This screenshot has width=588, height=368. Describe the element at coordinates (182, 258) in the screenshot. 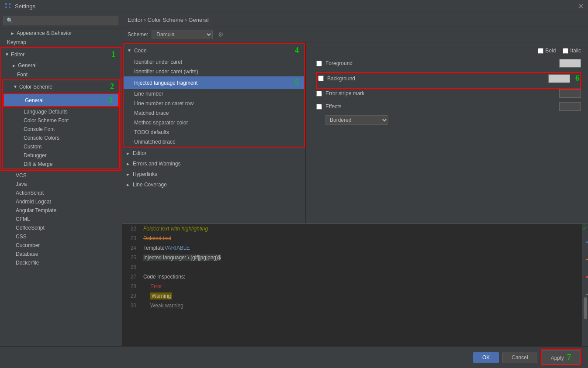

I see `preview-injected-text: Injected language: \.(gif|jpg|png)$` at that location.